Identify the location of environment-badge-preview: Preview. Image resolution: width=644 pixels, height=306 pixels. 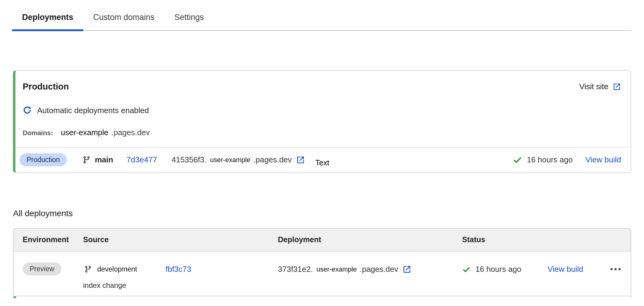
(42, 269).